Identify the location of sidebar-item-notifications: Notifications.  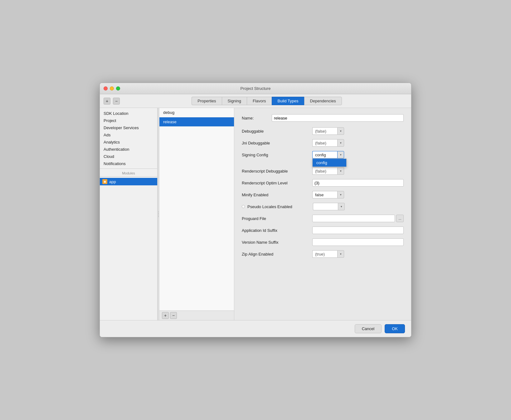
(129, 164).